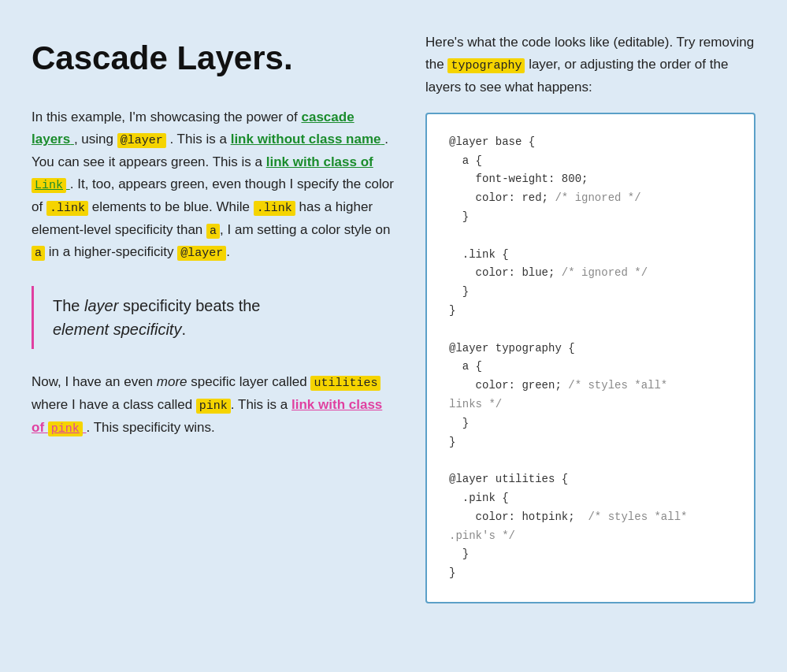 The image size is (787, 672). What do you see at coordinates (213, 405) in the screenshot?
I see `second-paragraph: Now, I have an even more specific layer …` at bounding box center [213, 405].